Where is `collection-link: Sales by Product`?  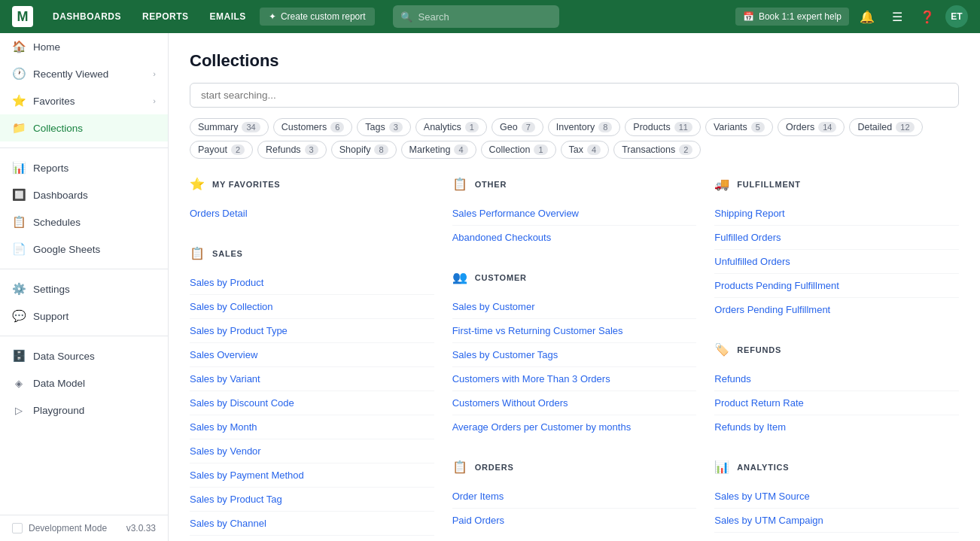 collection-link: Sales by Product is located at coordinates (312, 283).